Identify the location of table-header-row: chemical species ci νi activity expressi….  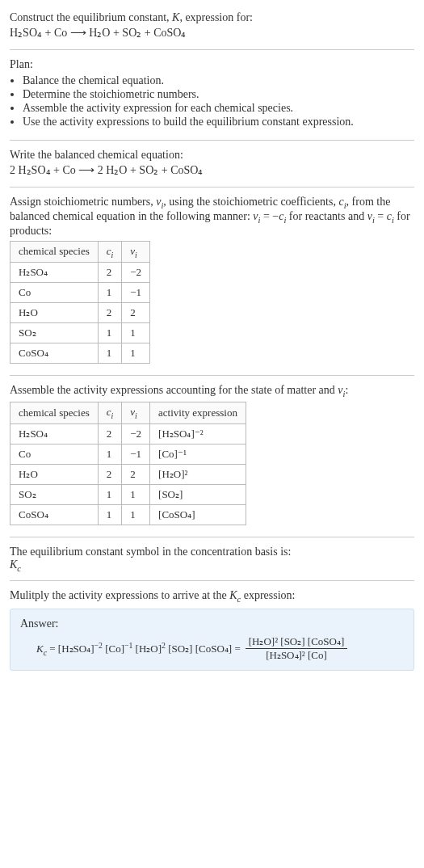
(128, 412).